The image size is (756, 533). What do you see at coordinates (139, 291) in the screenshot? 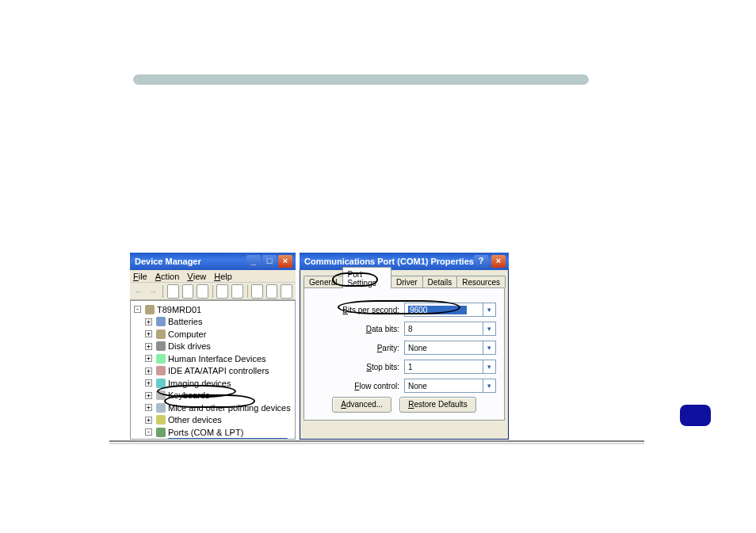
I see `back-button: ←` at bounding box center [139, 291].